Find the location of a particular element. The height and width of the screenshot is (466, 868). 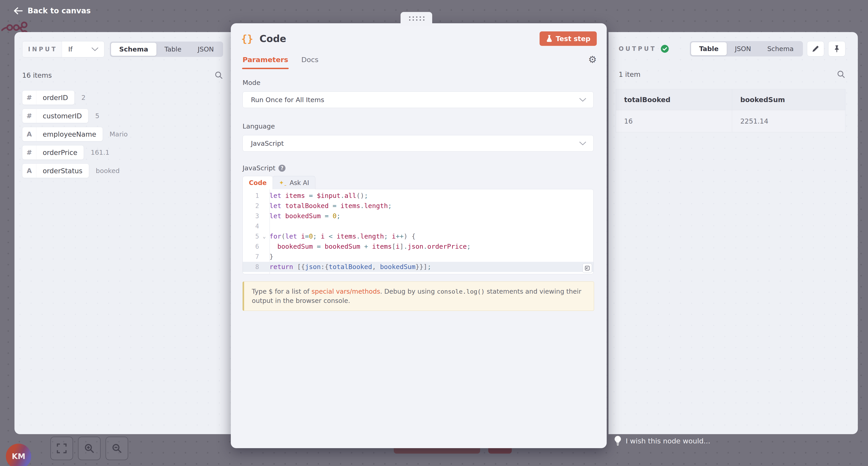

back-to-canvas-button: Back to canvas is located at coordinates (52, 11).